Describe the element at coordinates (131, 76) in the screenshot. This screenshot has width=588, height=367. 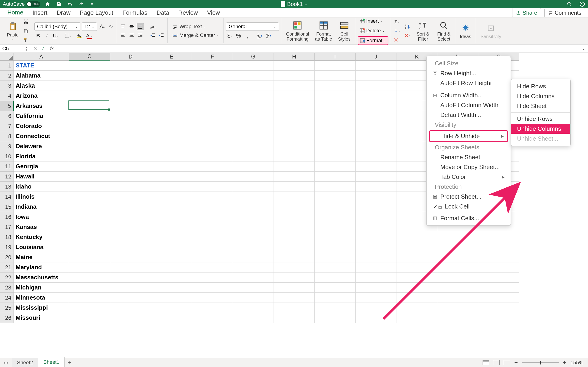
I see `cell-D2` at that location.